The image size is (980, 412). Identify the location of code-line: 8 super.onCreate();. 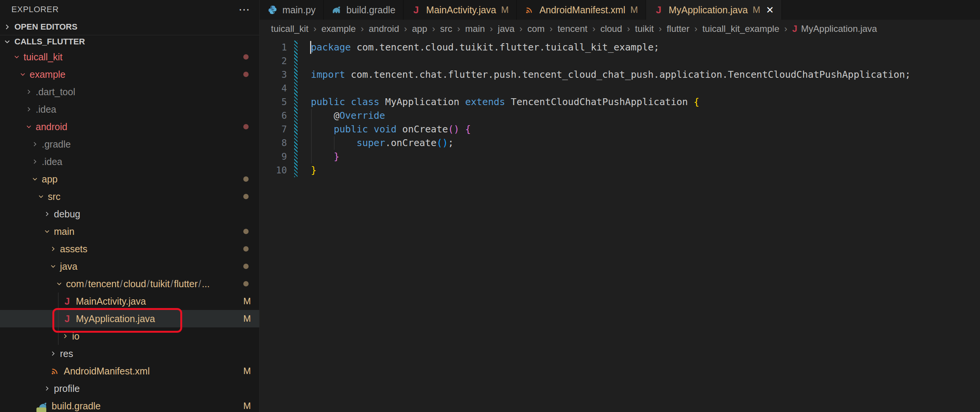
(620, 143).